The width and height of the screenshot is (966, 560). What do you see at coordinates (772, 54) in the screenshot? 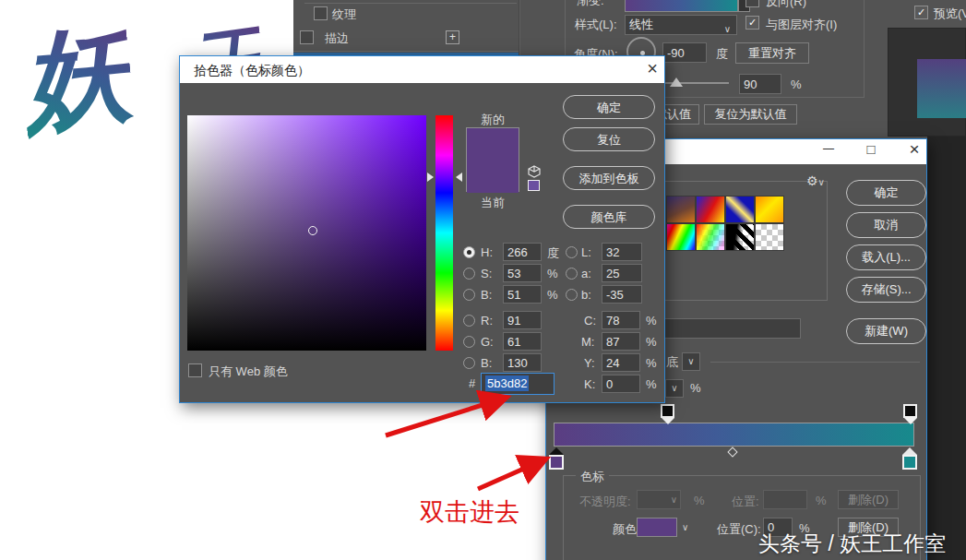
I see `reset-align-button: 重置对齐` at bounding box center [772, 54].